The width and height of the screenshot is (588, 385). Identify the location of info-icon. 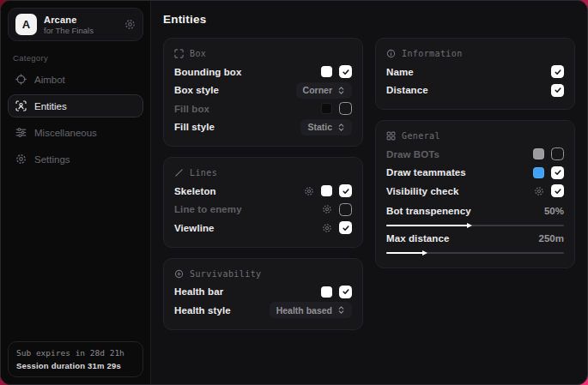
(391, 53).